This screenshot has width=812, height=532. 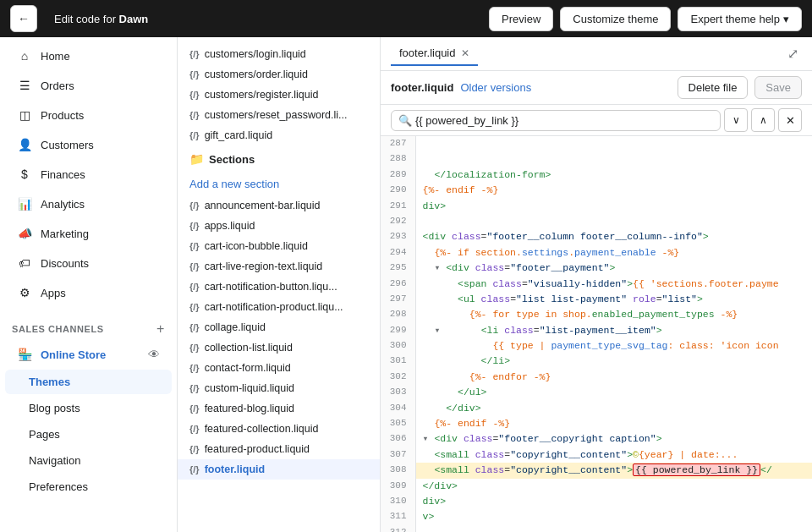 I want to click on home-icon: ⌂, so click(x=25, y=56).